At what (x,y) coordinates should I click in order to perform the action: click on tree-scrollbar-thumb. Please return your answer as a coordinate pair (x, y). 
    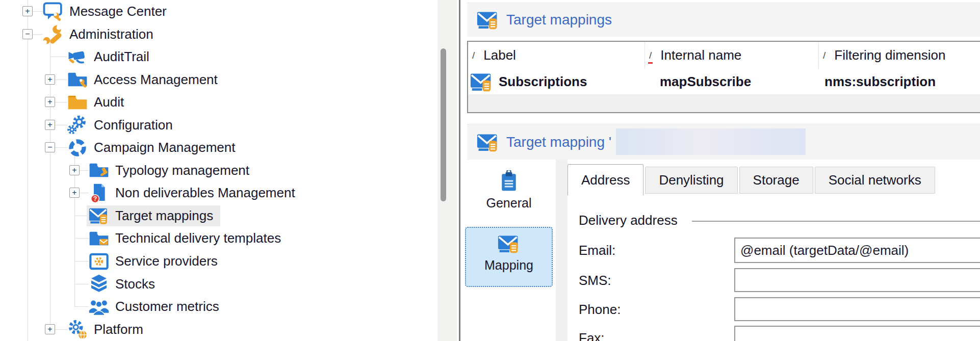
    Looking at the image, I should click on (444, 125).